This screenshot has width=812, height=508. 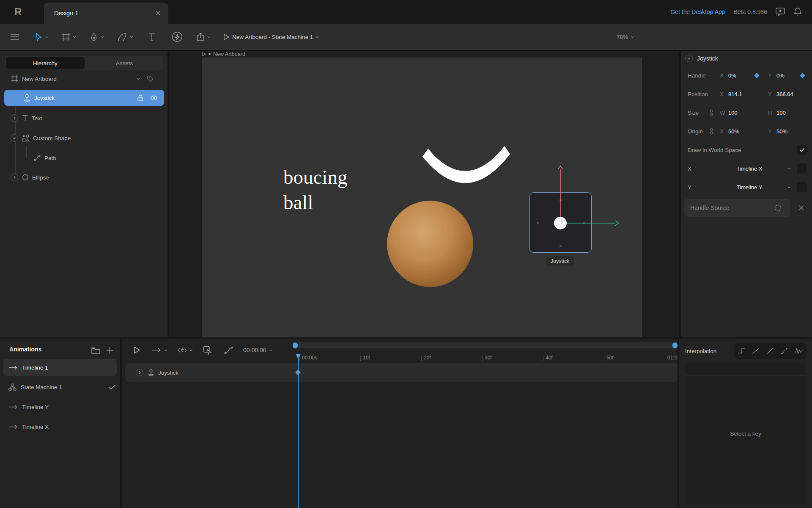 What do you see at coordinates (271, 37) in the screenshot?
I see `artboard-statemachine-menu: New Artboard - State Machine 1` at bounding box center [271, 37].